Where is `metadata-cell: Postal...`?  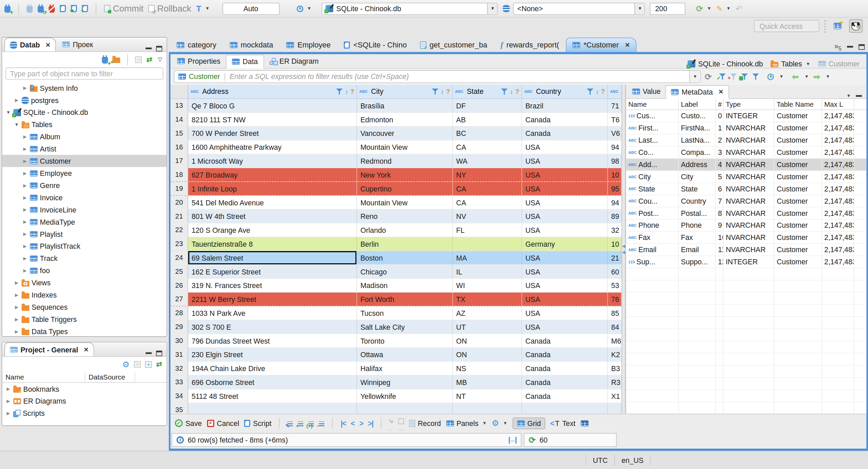 metadata-cell: Postal... is located at coordinates (697, 213).